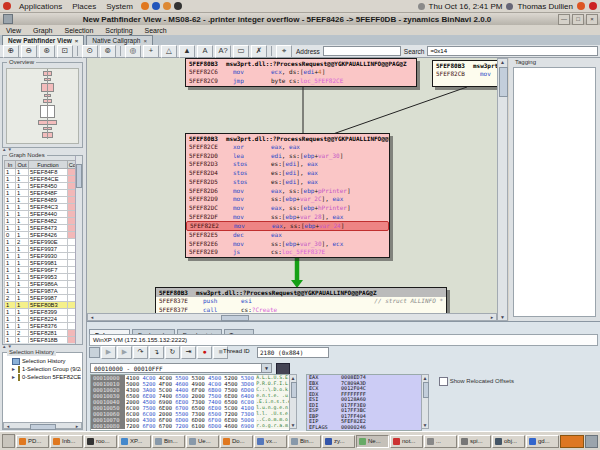 The image size is (600, 450). What do you see at coordinates (301, 310) in the screenshot?
I see `instruction-row: 5FEF837Fcallcs:?Create` at bounding box center [301, 310].